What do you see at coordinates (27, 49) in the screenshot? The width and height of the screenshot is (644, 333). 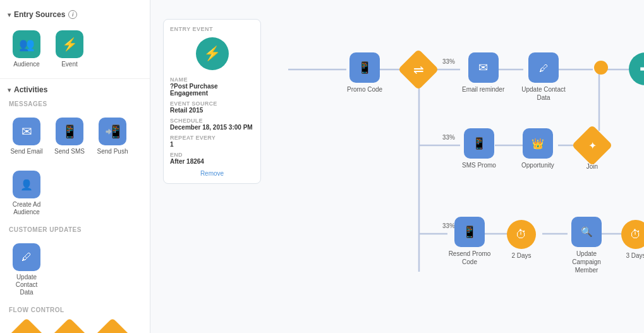 I see `sidebar-item-audience: 👥 Audience` at bounding box center [27, 49].